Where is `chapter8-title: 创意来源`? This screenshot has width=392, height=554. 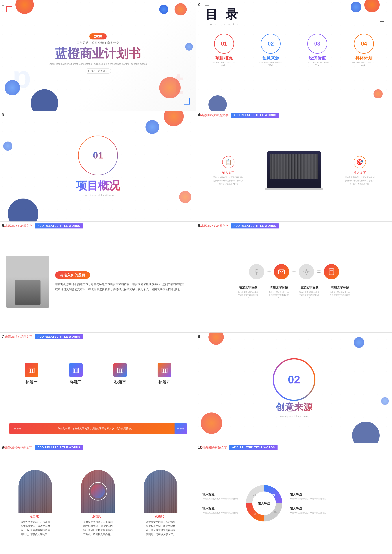
chapter8-title: 创意来源 is located at coordinates (294, 407).